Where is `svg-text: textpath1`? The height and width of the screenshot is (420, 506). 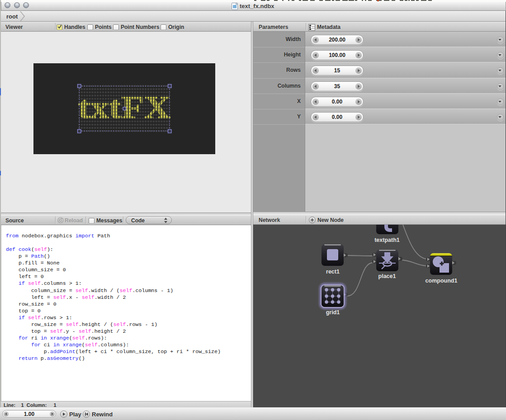 svg-text: textpath1 is located at coordinates (387, 240).